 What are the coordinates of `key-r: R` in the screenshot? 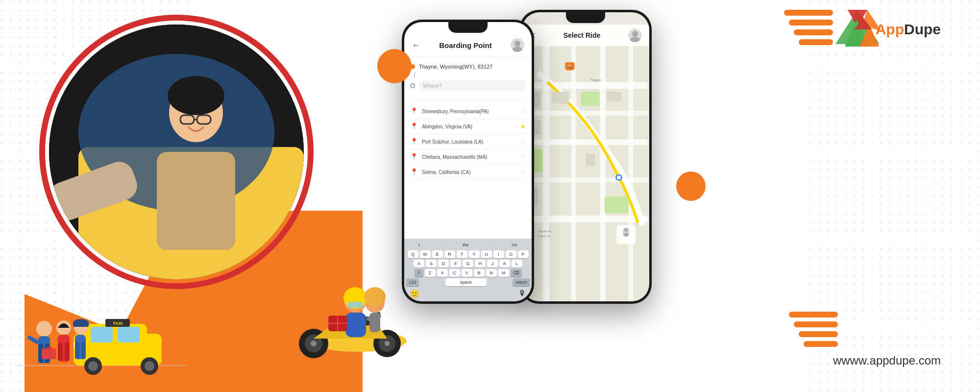 It's located at (450, 254).